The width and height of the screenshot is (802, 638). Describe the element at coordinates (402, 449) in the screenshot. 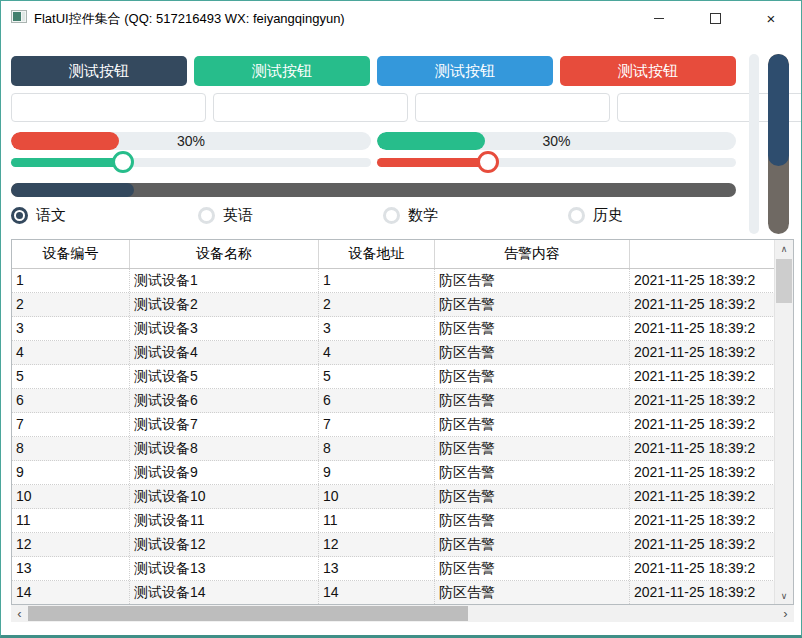

I see `table-row: 8 测试设备8 8 防区告警 2021-11-25 18:39:2` at that location.